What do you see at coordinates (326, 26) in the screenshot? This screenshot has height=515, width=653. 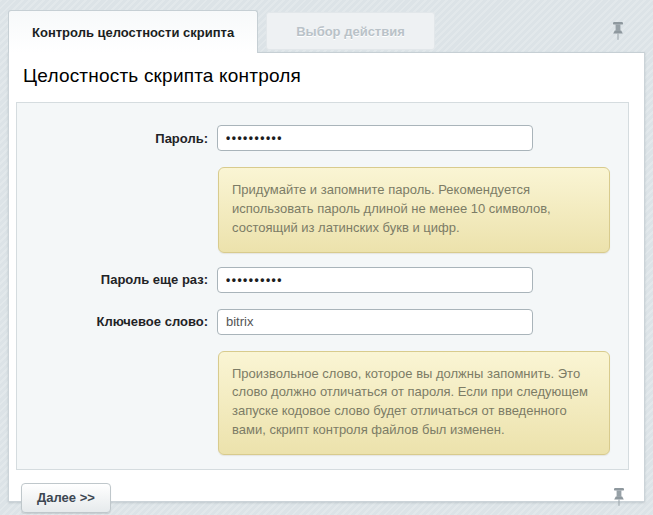 I see `tab-bar: Контроль целостности скрипта Выбор дейст…` at bounding box center [326, 26].